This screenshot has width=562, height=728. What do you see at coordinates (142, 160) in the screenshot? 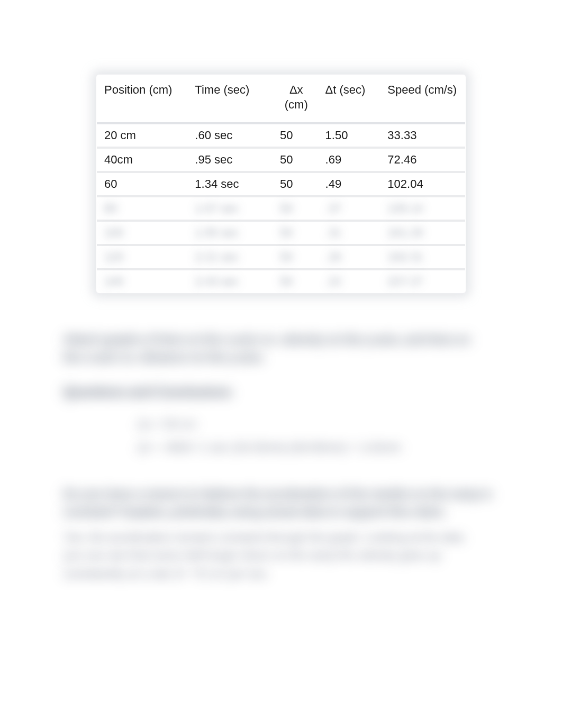
I see `cell-position: 40cm` at bounding box center [142, 160].